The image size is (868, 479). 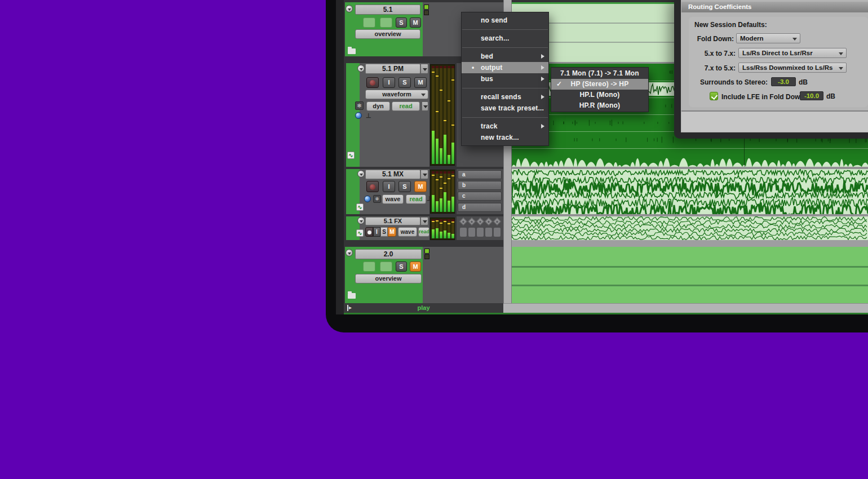 What do you see at coordinates (803, 82) in the screenshot?
I see `surrounds-unit: dB` at bounding box center [803, 82].